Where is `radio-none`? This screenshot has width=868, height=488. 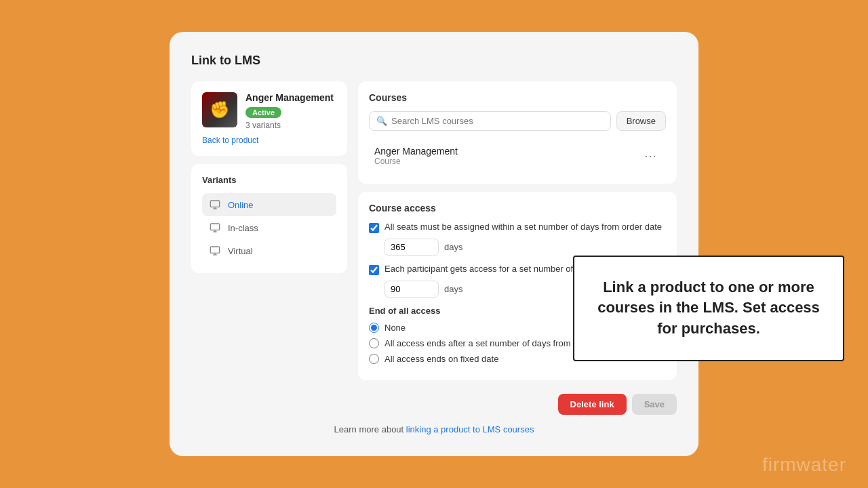
radio-none is located at coordinates (374, 328).